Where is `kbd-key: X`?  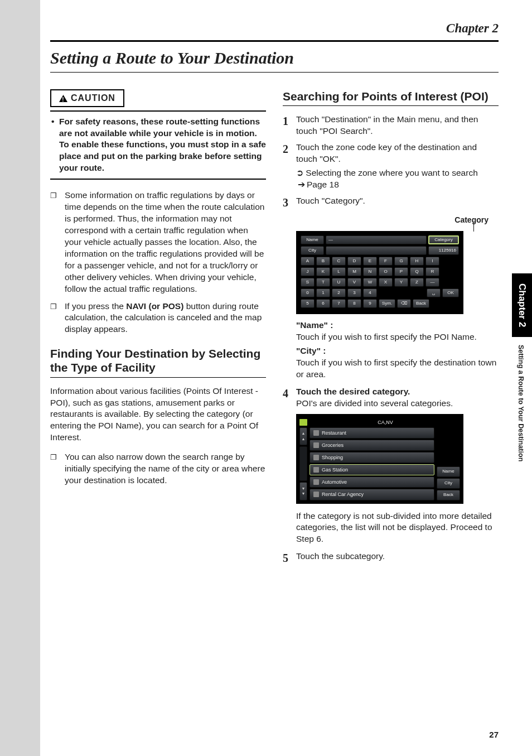 kbd-key: X is located at coordinates (386, 282).